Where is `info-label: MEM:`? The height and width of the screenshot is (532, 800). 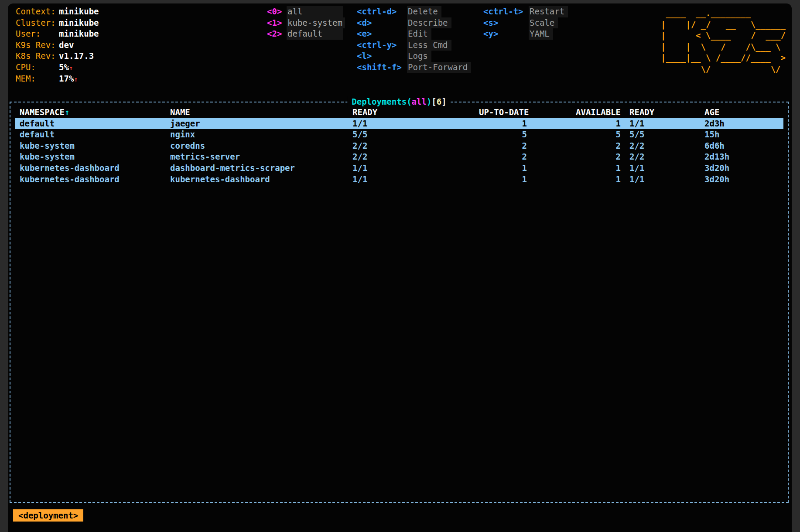
info-label: MEM: is located at coordinates (38, 79).